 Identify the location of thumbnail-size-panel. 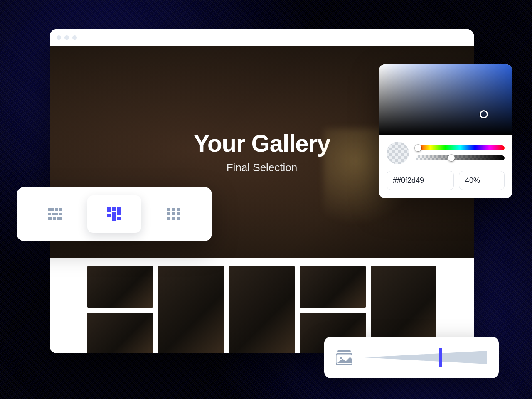
(411, 357).